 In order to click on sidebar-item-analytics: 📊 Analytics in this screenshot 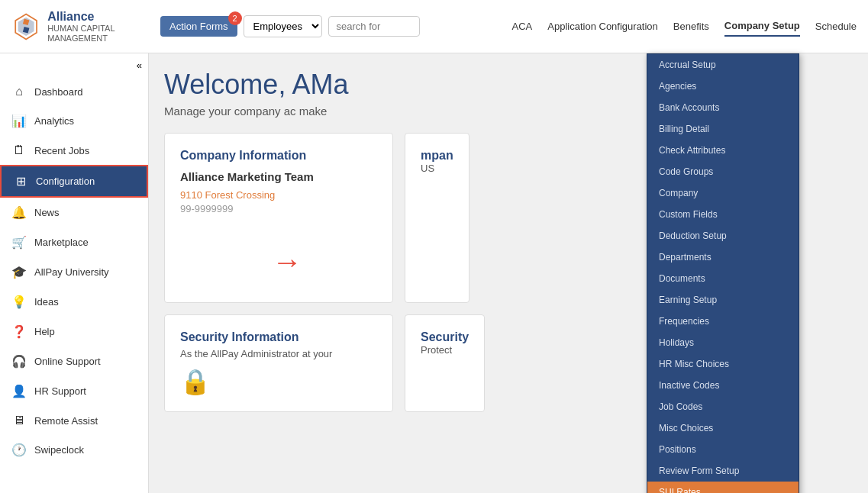, I will do `click(74, 121)`.